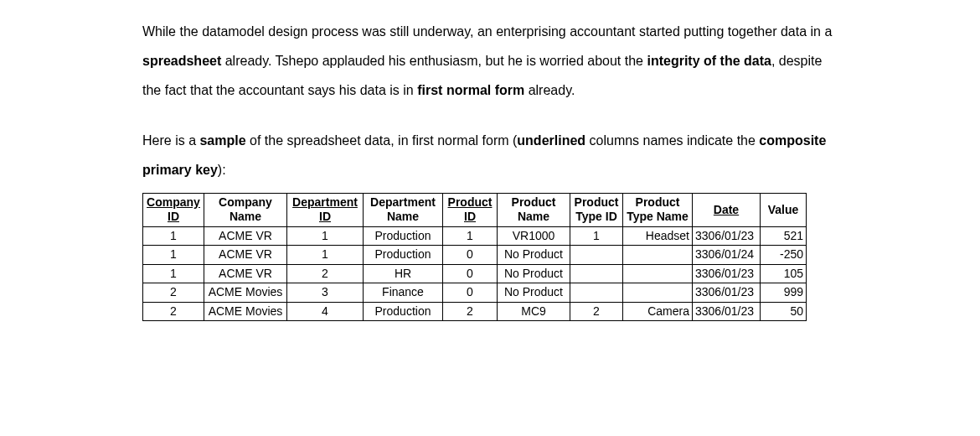  Describe the element at coordinates (475, 273) in the screenshot. I see `table-row: 1 ACME VR 2 HR 0 No Product 3306/01/23 1…` at that location.